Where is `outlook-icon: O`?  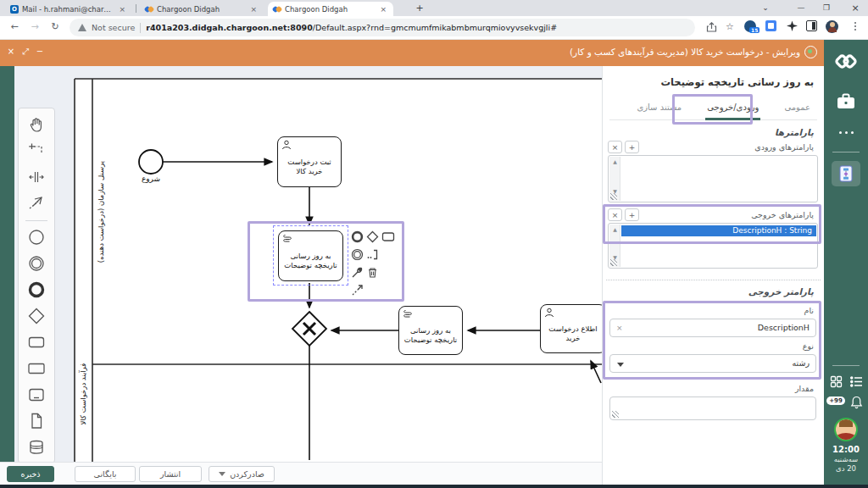 outlook-icon: O is located at coordinates (14, 9).